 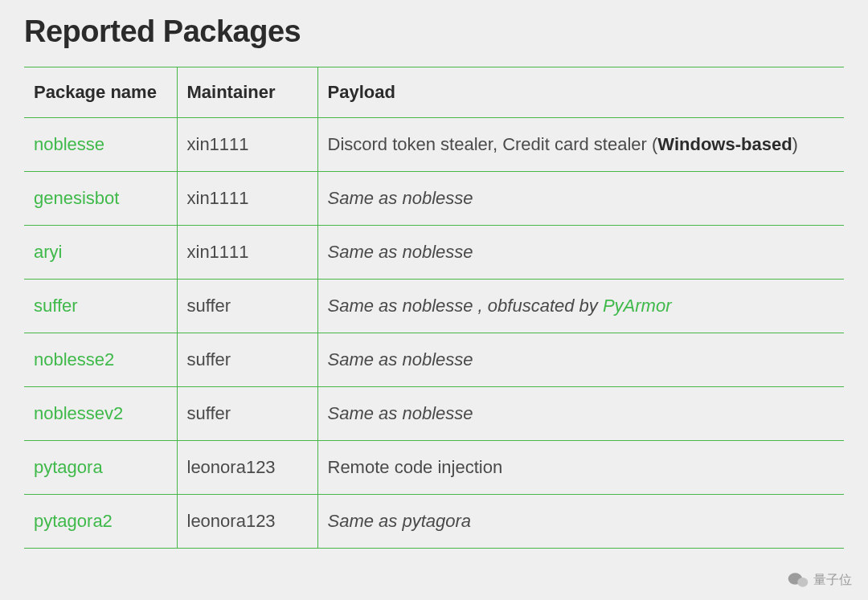 I want to click on payload-text-post: ), so click(x=796, y=145).